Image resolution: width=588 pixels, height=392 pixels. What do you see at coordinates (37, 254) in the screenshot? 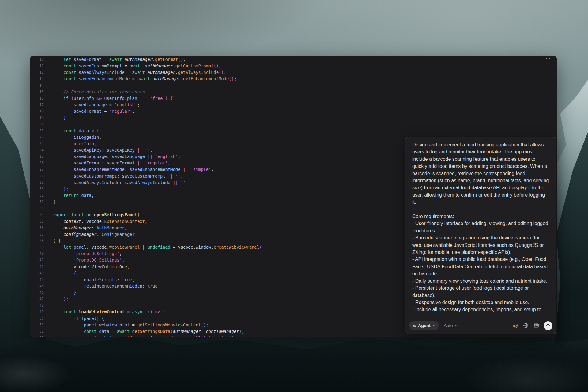
I see `line-number: 40` at bounding box center [37, 254].